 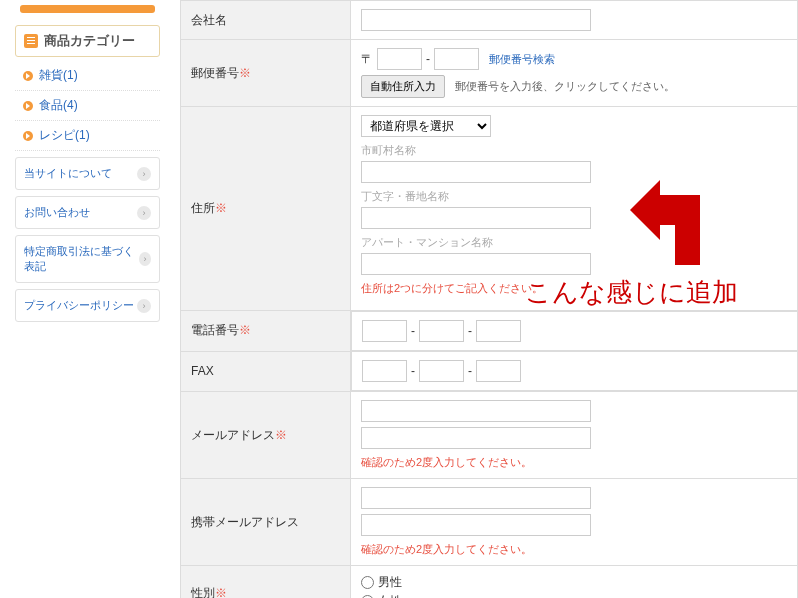 What do you see at coordinates (266, 332) in the screenshot?
I see `tel-label: 電話番号※` at bounding box center [266, 332].